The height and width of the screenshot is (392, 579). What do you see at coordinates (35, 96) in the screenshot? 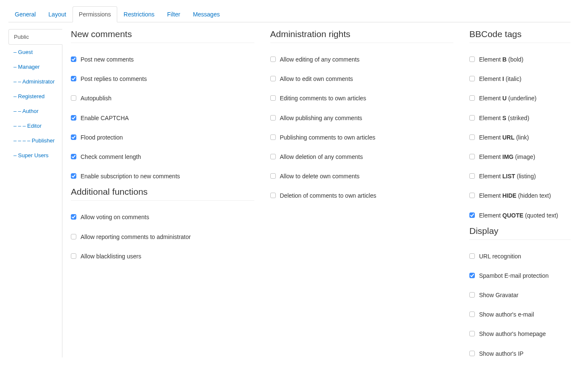
I see `sidebar-item-4: – Registered` at bounding box center [35, 96].